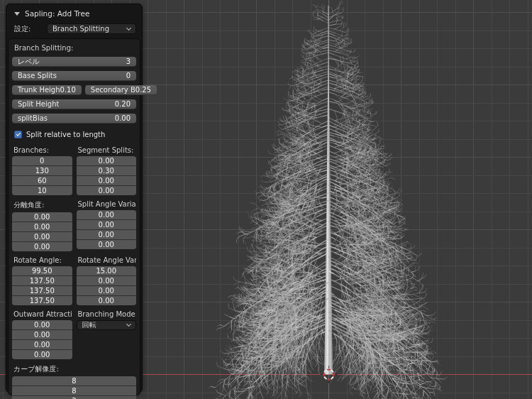 The height and width of the screenshot is (399, 532). Describe the element at coordinates (17, 14) in the screenshot. I see `collapse-triangle-icon` at that location.